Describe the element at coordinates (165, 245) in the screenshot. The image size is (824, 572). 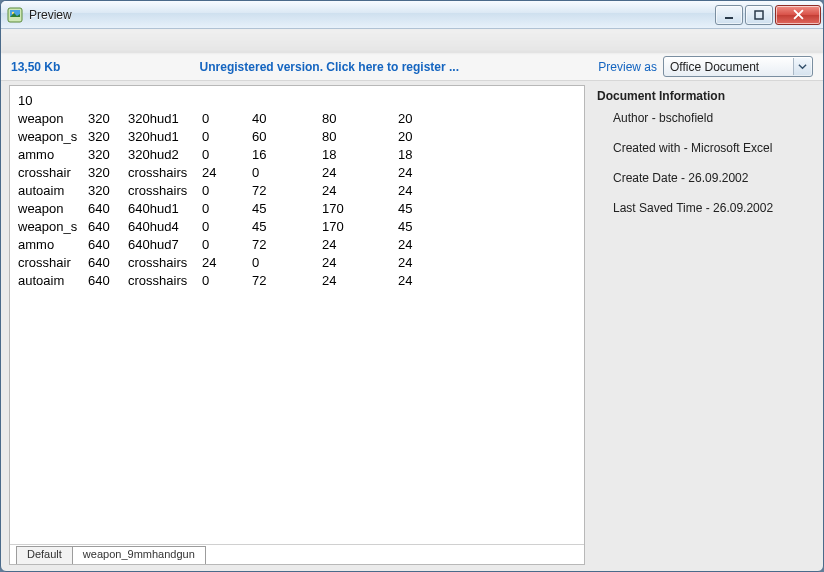
I see `cell: 640hud7` at that location.